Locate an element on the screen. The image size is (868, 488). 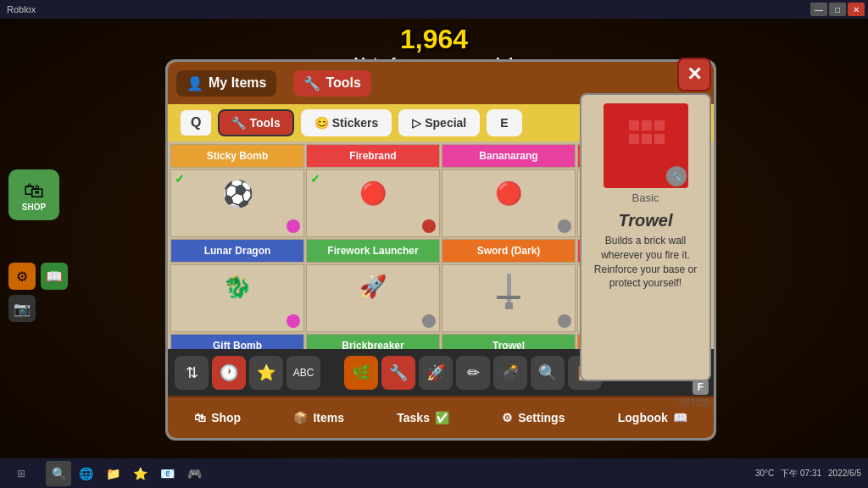
taskbar-icon-1: 🌐 is located at coordinates (86, 474).